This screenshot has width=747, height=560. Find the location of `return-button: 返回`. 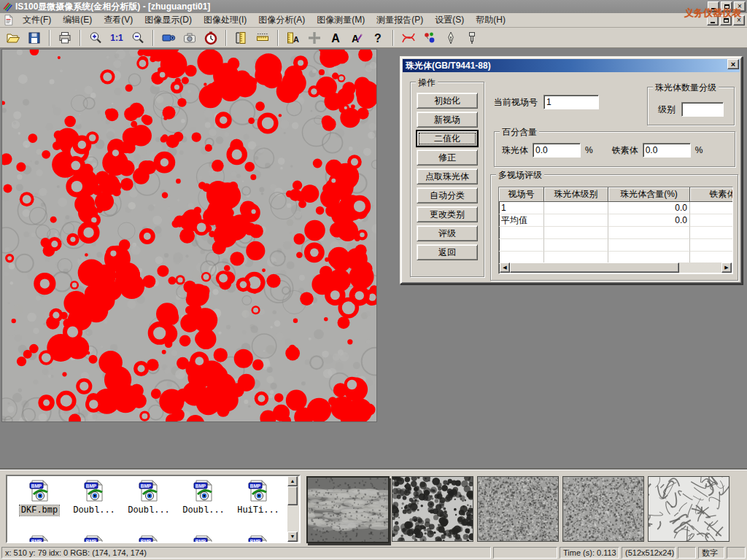

return-button: 返回 is located at coordinates (447, 252).